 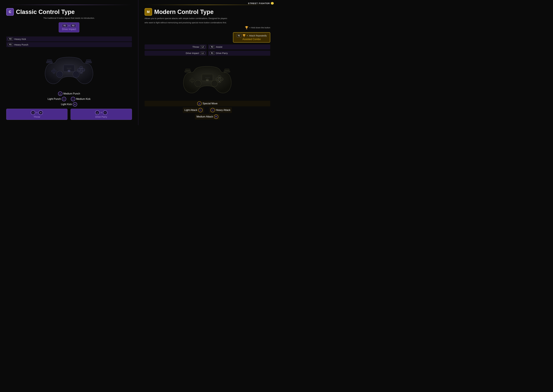 I want to click on circle-btn-modern: ○, so click(x=213, y=110).